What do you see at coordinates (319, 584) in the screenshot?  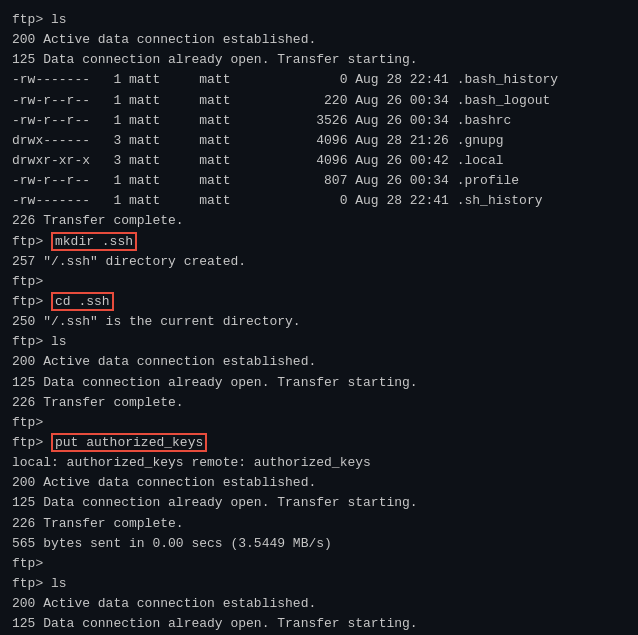 I see `line-29: ftp> ls` at bounding box center [319, 584].